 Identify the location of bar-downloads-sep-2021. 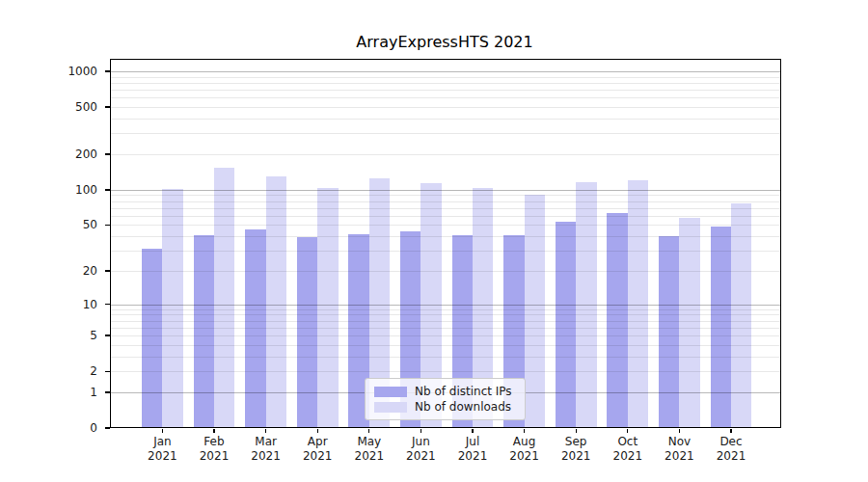
(586, 305).